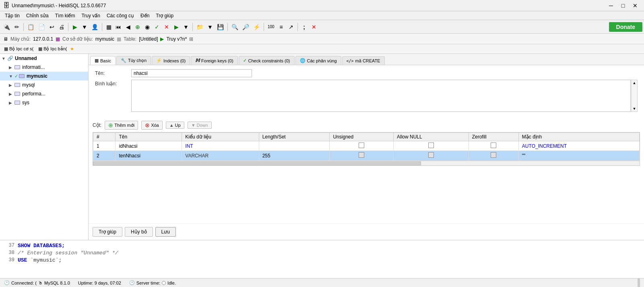 This screenshot has width=644, height=287. Describe the element at coordinates (314, 27) in the screenshot. I see `close-tab-button: ✕` at that location.